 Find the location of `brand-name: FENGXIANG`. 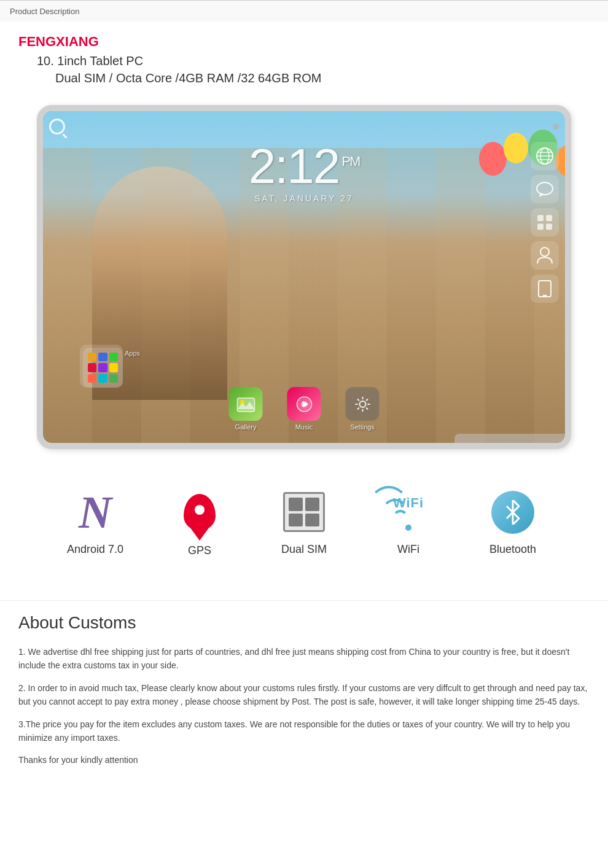

brand-name: FENGXIANG is located at coordinates (304, 42).